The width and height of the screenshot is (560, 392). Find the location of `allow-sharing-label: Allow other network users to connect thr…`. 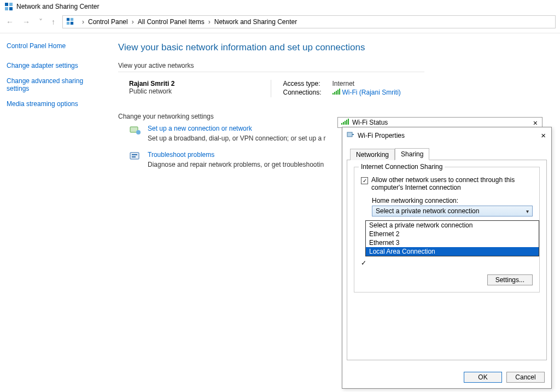

allow-sharing-label: Allow other network users to connect thr… is located at coordinates (452, 184).